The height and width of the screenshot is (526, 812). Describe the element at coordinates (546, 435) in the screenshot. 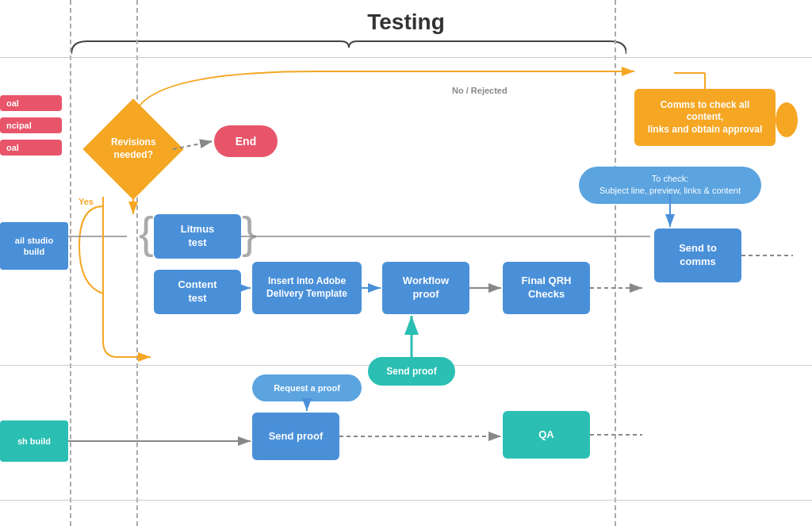

I see `qa-box: QA` at that location.